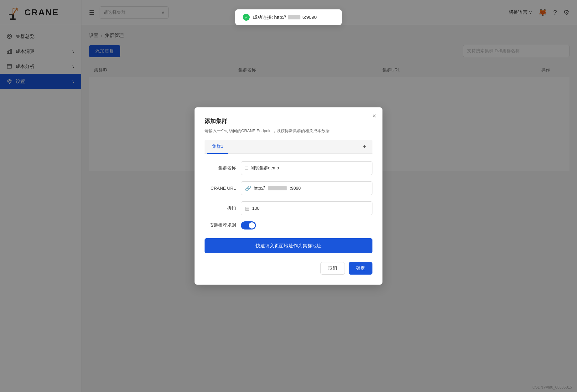 This screenshot has height=392, width=577. I want to click on modal-tabs: 集群1 +, so click(288, 147).